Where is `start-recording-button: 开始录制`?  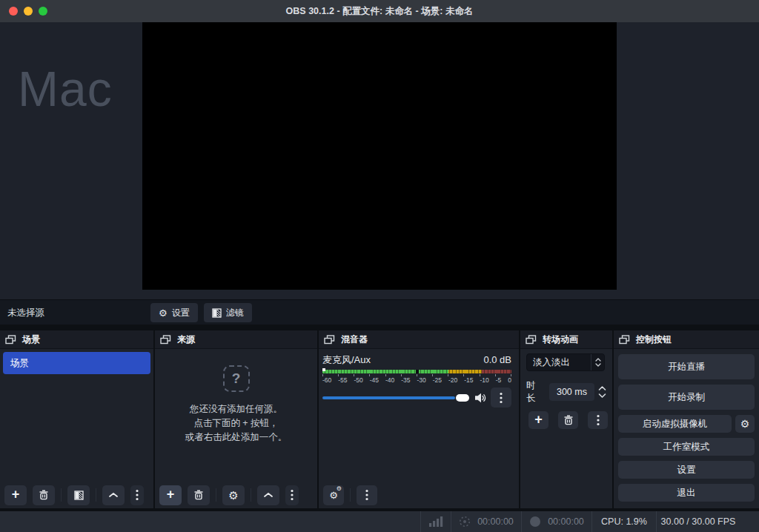
start-recording-button: 开始录制 is located at coordinates (686, 397).